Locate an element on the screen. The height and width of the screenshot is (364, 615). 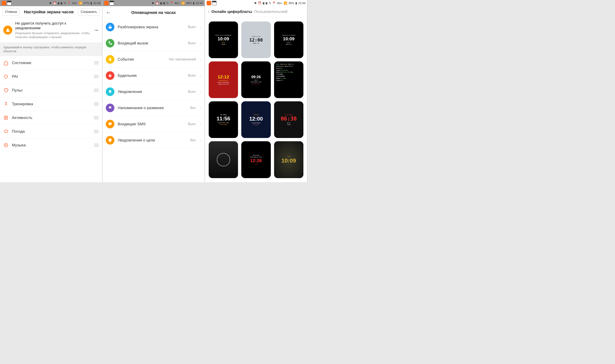
sort-hint: Удерживайте кнопку сортировки, чтобы изм… is located at coordinates (51, 49).